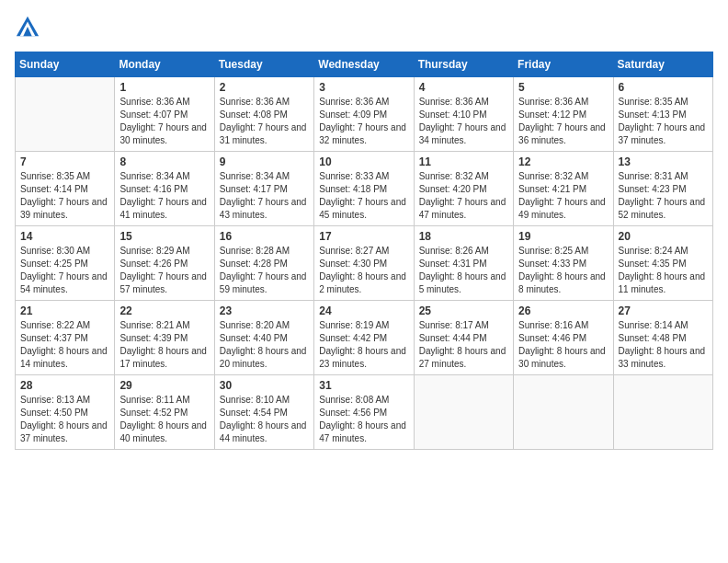 The height and width of the screenshot is (563, 728). Describe the element at coordinates (64, 270) in the screenshot. I see `day-info: Sunrise: 8:30 AMSunset: 4:25 PMDaylight:…` at that location.